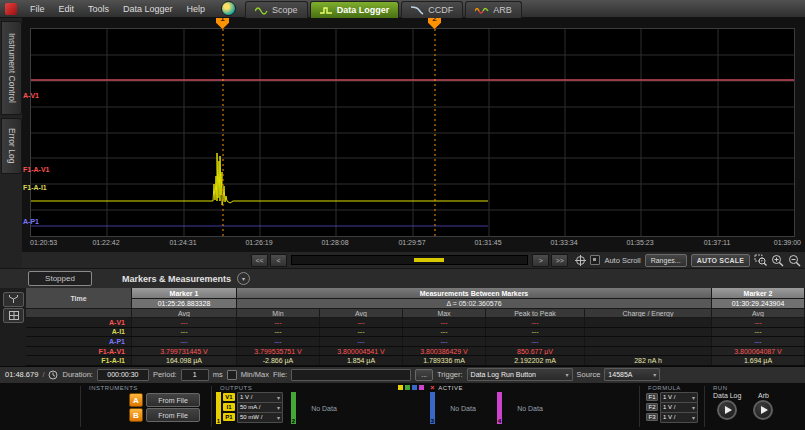 The width and height of the screenshot is (805, 430). Describe the element at coordinates (536, 342) in the screenshot. I see `row-peak-to-peak: ---` at that location.